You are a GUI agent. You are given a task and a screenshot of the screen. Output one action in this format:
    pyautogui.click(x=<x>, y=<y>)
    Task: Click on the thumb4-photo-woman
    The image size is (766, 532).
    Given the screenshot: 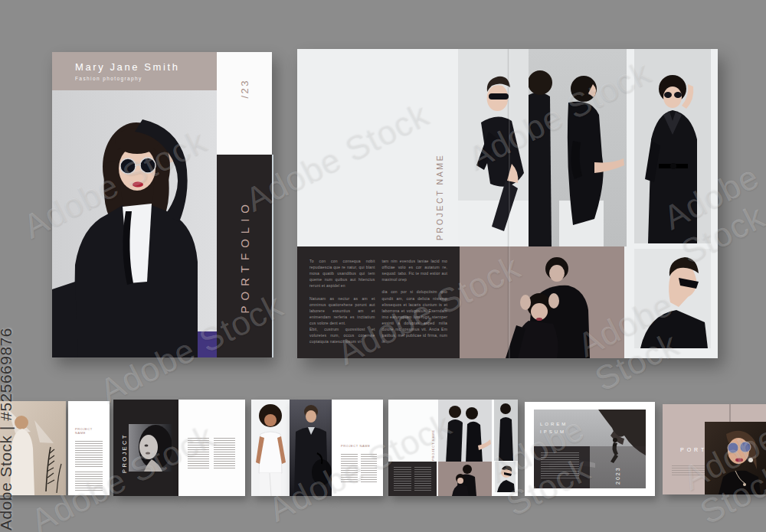 What is the action you would take?
    pyautogui.click(x=506, y=430)
    